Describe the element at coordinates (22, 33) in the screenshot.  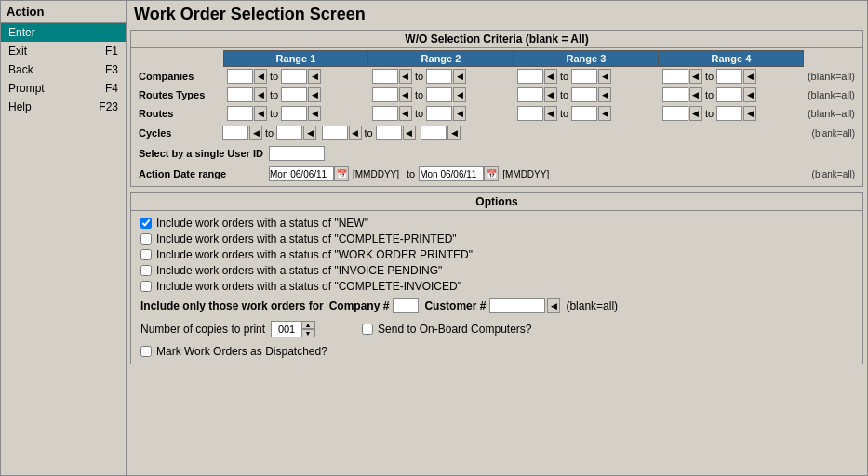
I see `sidebar-item-label: Enter` at that location.